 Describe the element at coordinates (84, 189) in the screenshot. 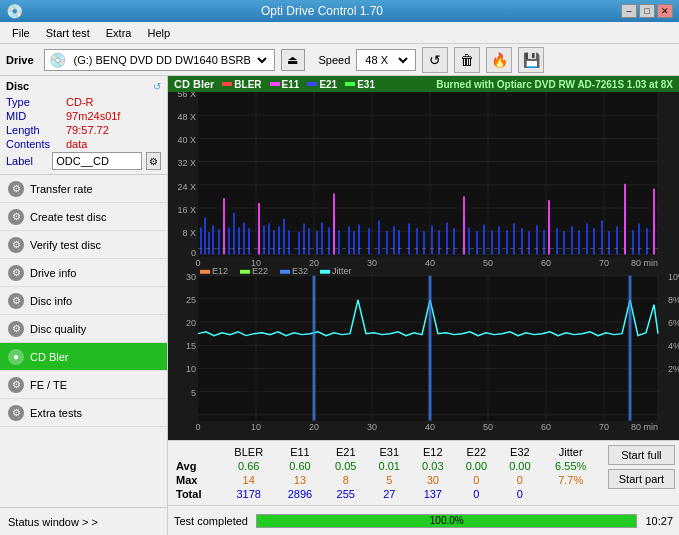

I see `sidebar-item-transfer-rate: ⚙ Transfer rate` at that location.